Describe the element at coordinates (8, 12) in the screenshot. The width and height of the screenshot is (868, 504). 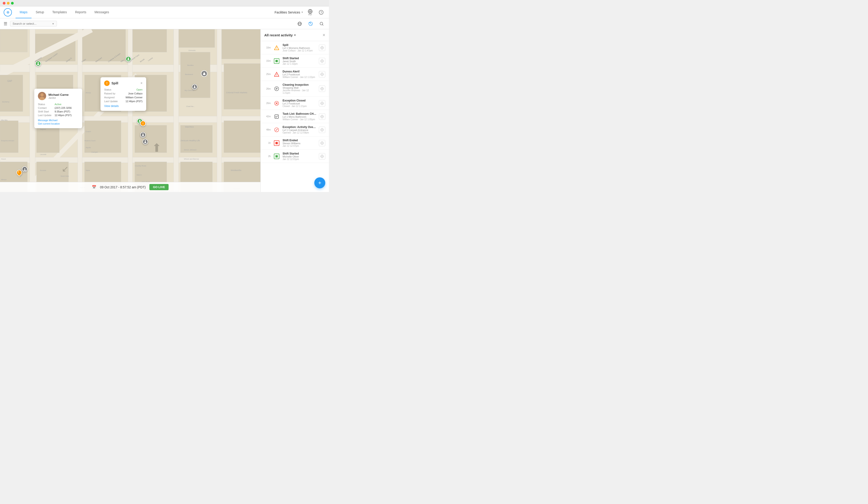
I see `app-logo: ⊕` at that location.